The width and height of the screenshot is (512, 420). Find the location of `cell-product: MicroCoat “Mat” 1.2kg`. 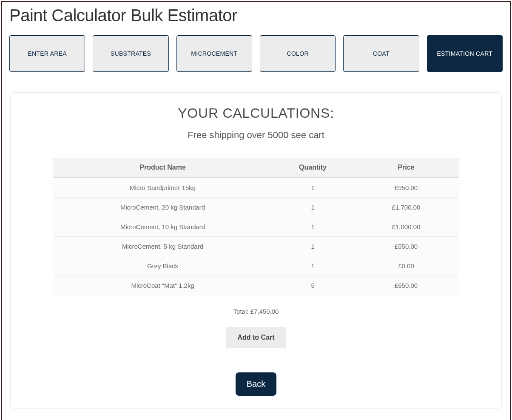

cell-product: MicroCoat “Mat” 1.2kg is located at coordinates (162, 286).